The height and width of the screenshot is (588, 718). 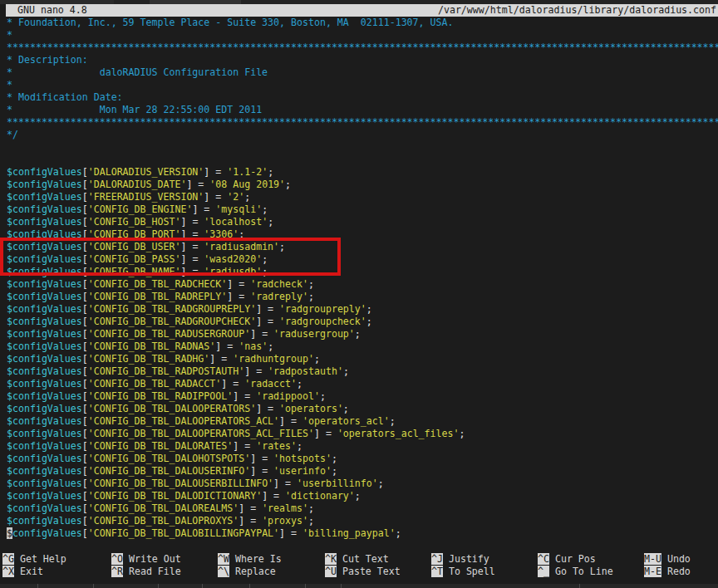 I want to click on config-line: $configValues['CONFIG_DB_ENGINE'] = 'mys…, so click(x=362, y=209).